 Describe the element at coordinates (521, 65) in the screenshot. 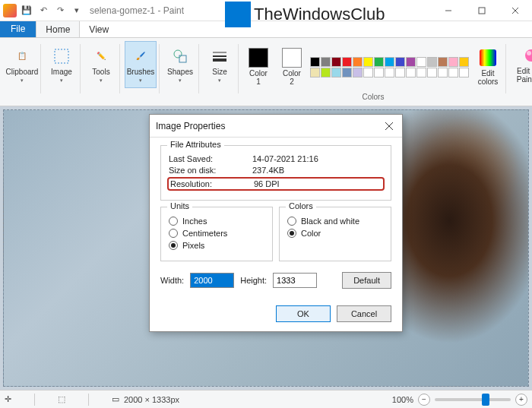

I see `paint3d-button: Edit with Paint 3D` at that location.